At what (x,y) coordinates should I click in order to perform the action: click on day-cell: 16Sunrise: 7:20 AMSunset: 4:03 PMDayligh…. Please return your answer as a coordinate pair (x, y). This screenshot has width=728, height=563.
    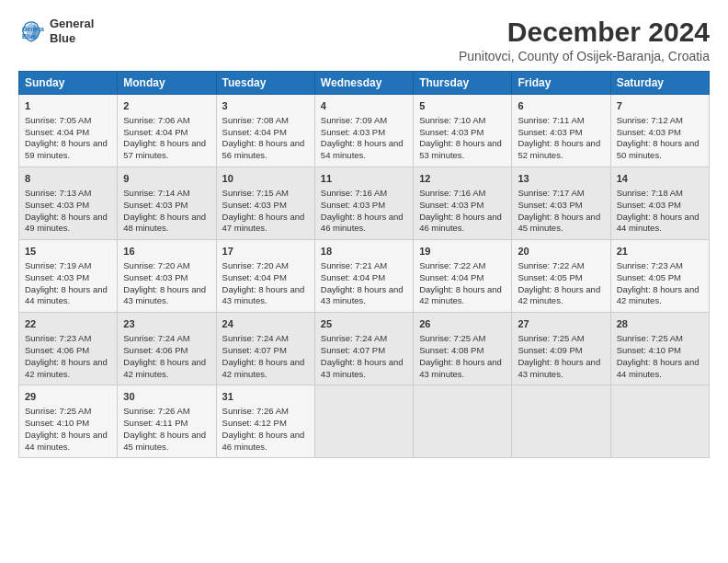
    Looking at the image, I should click on (167, 276).